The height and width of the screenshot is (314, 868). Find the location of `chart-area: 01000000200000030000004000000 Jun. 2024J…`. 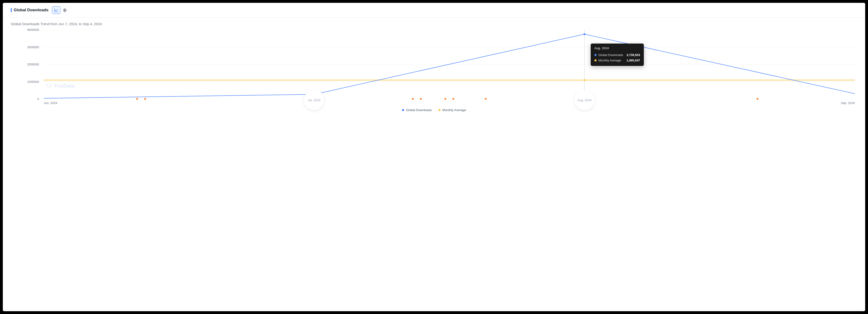

chart-area: 01000000200000030000004000000 Jun. 2024J… is located at coordinates (189, 67).